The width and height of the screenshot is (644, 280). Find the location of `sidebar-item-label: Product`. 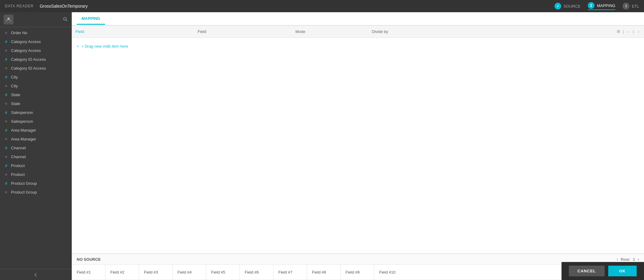

sidebar-item-label: Product is located at coordinates (39, 165).